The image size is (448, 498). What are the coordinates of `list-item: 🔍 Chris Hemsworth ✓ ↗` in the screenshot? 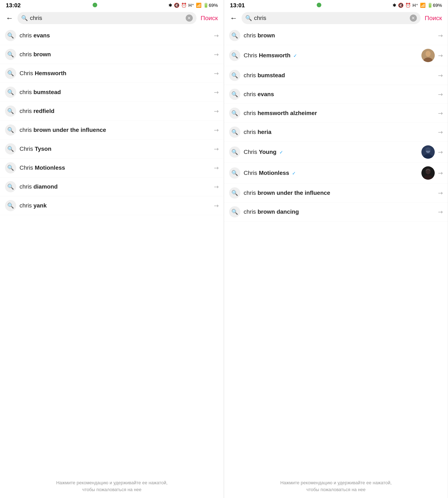 It's located at (336, 56).